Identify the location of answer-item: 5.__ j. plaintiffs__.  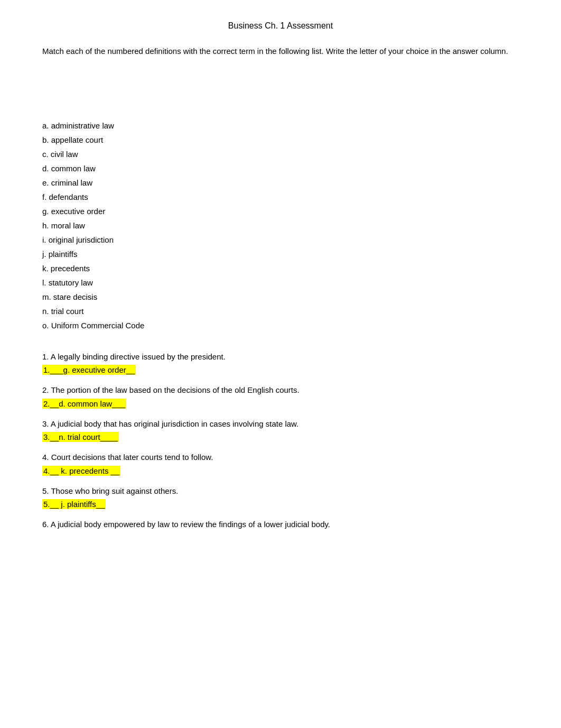
(74, 504).